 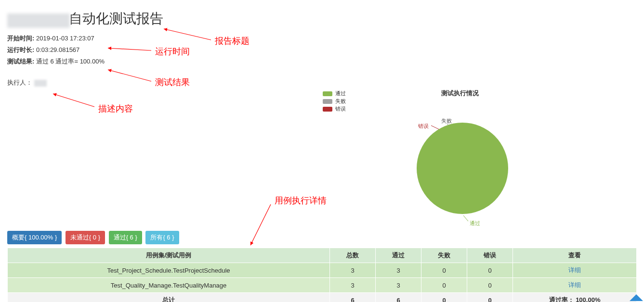 What do you see at coordinates (301, 201) in the screenshot?
I see `annotation-detail: 用例执行详情` at bounding box center [301, 201].